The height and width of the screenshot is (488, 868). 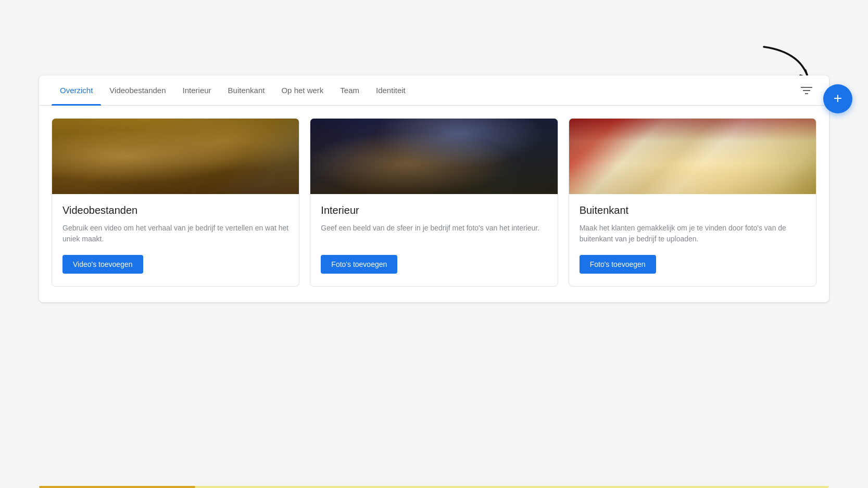 What do you see at coordinates (807, 91) in the screenshot?
I see `filter-icon` at bounding box center [807, 91].